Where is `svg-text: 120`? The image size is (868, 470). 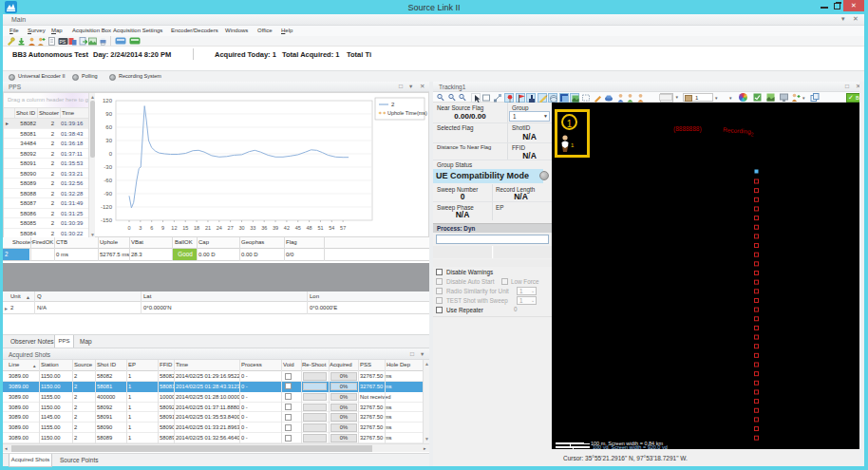 svg-text: 120 is located at coordinates (108, 101).